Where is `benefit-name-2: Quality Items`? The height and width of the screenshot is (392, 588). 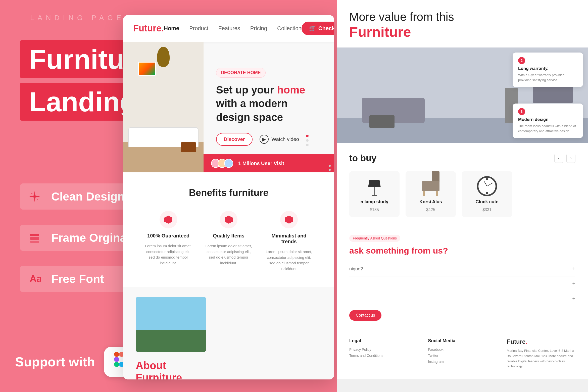
benefit-name-2: Quality Items is located at coordinates (229, 236).